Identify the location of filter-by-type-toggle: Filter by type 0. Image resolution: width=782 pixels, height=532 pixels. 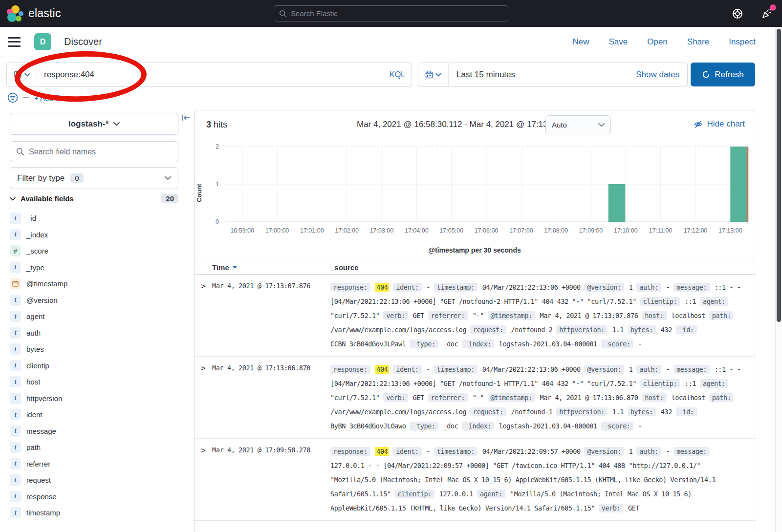
(94, 178).